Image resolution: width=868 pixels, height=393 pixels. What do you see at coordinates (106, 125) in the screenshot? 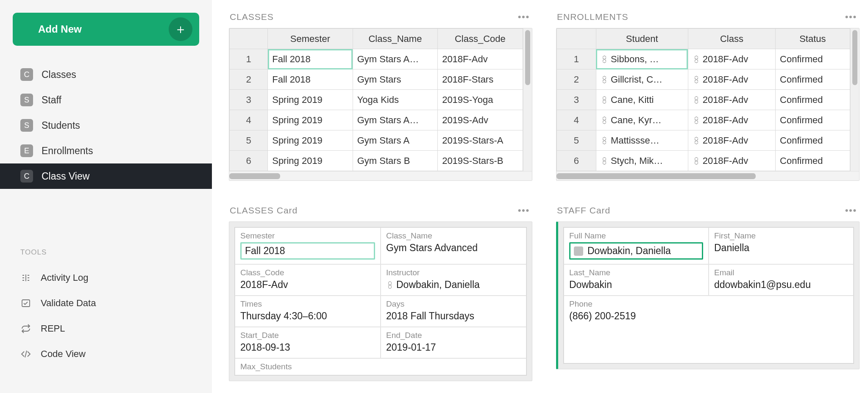
I see `sidebar-item-students: S Students` at bounding box center [106, 125].